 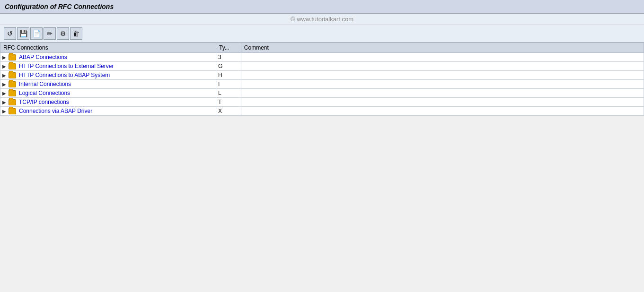 What do you see at coordinates (228, 48) in the screenshot?
I see `col-header-type: Ty...` at bounding box center [228, 48].